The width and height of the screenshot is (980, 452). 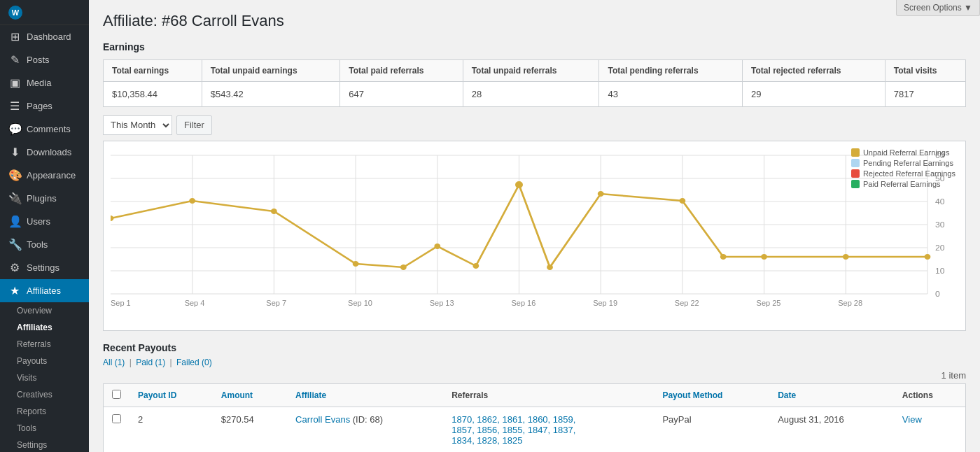 I want to click on screen-options-button: Screen Options ▼, so click(x=938, y=8).